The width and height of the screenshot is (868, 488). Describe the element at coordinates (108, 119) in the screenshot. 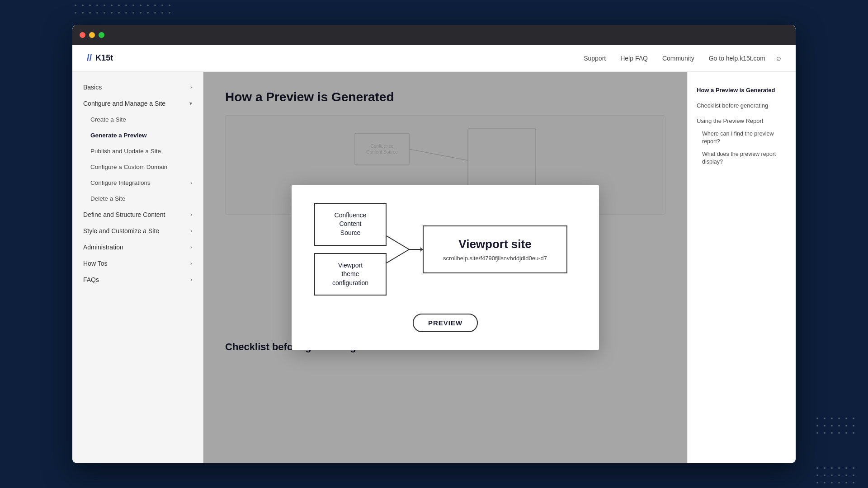

I see `sidebar-item-label-create-a-site: Create a Site` at that location.